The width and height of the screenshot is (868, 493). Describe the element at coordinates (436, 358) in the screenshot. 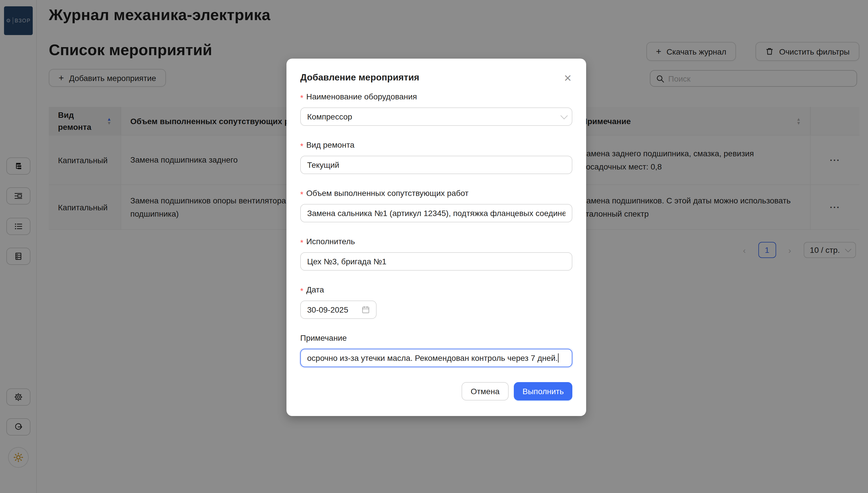

I see `note-input: осрочно из-за утечки масла. Рекомендован…` at that location.